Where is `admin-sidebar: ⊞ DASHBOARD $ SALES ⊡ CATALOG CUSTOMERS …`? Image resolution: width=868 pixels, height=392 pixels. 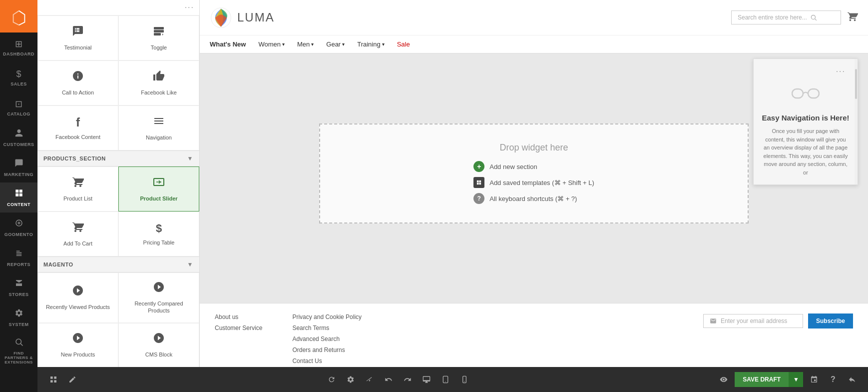
admin-sidebar: ⊞ DASHBOARD $ SALES ⊡ CATALOG CUSTOMERS … is located at coordinates (19, 196).